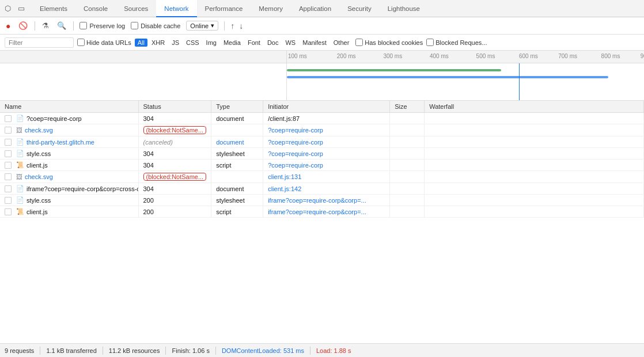  I want to click on filter-all: All, so click(141, 43).